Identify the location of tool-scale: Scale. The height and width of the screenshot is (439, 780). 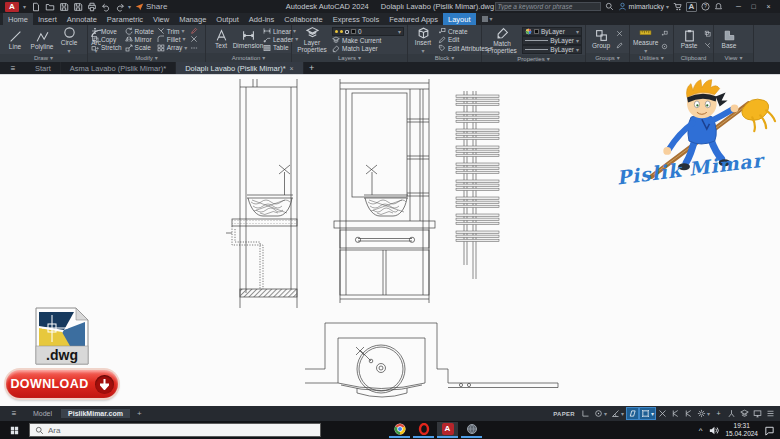
(140, 48).